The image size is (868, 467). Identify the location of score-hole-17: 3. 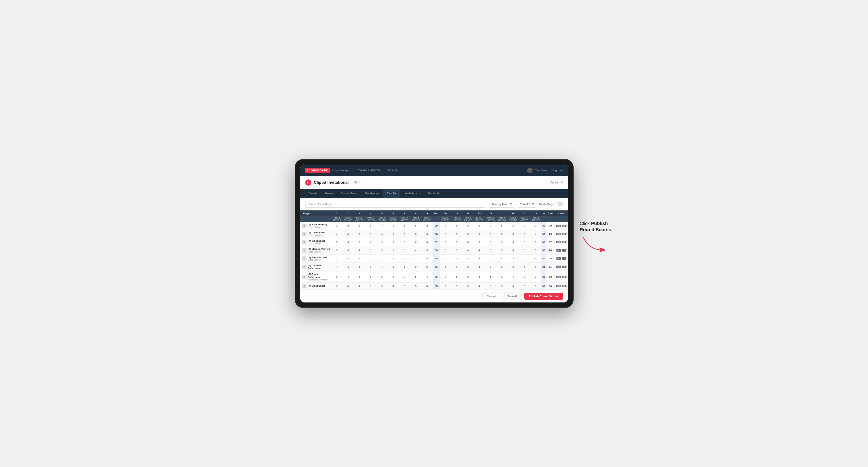
(524, 226).